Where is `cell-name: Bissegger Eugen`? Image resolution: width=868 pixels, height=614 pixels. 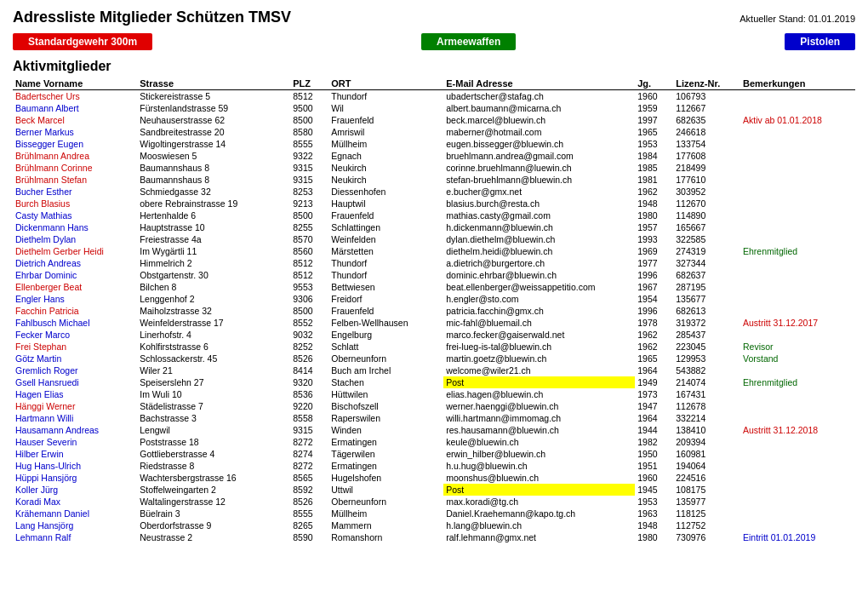
cell-name: Bissegger Eugen is located at coordinates (75, 144).